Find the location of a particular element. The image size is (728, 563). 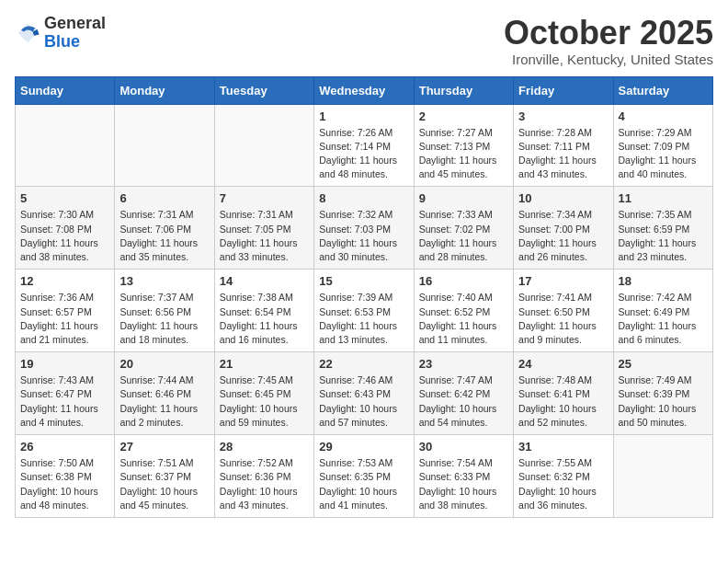

day-info: Sunrise: 7:47 AM Sunset: 6:42 PM Dayligh… is located at coordinates (463, 401).